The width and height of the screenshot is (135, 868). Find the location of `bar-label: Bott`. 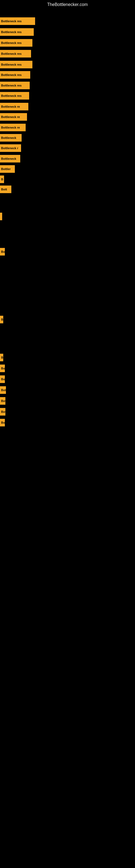

bar-label: Bott is located at coordinates (4, 189).